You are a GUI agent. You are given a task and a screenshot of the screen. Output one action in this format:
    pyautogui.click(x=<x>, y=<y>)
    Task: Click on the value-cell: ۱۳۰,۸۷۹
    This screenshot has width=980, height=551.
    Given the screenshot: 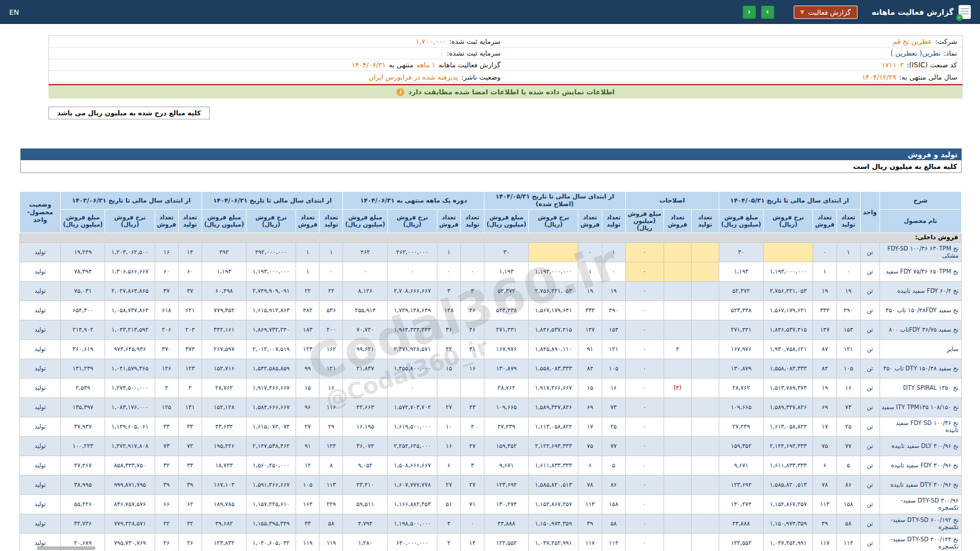 What is the action you would take?
    pyautogui.click(x=741, y=368)
    